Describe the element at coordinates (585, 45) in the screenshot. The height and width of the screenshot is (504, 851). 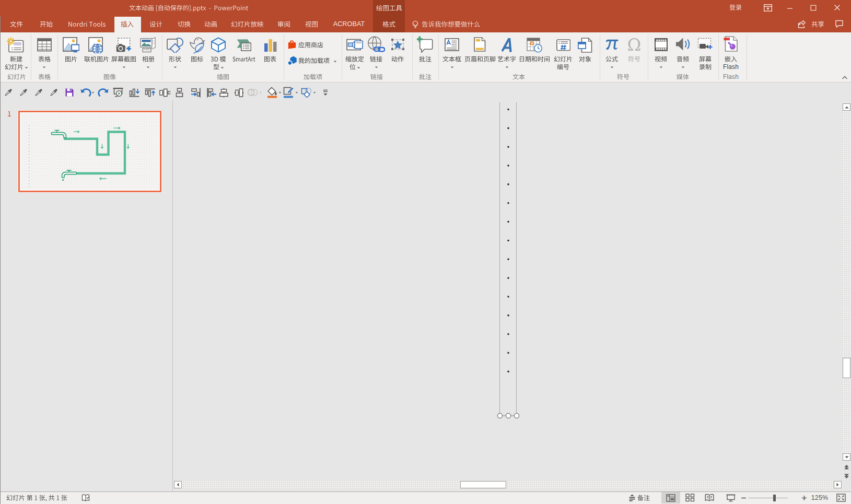
I see `object-icon` at that location.